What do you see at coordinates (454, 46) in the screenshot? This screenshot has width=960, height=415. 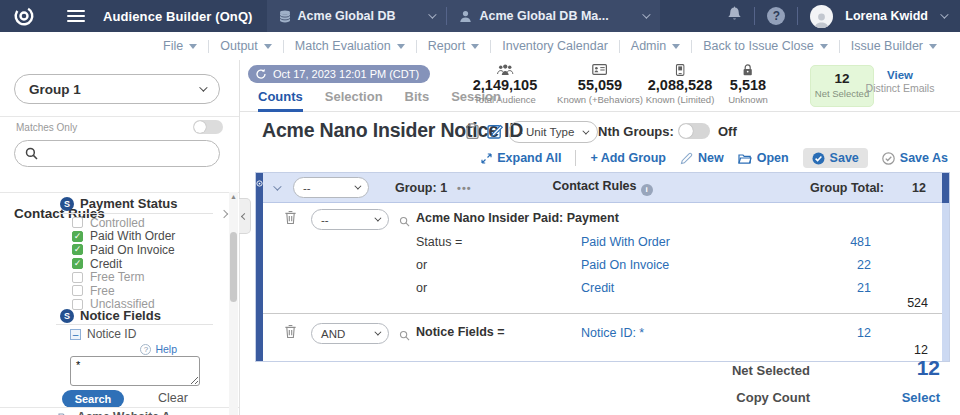 I see `menu-report: Report` at bounding box center [454, 46].